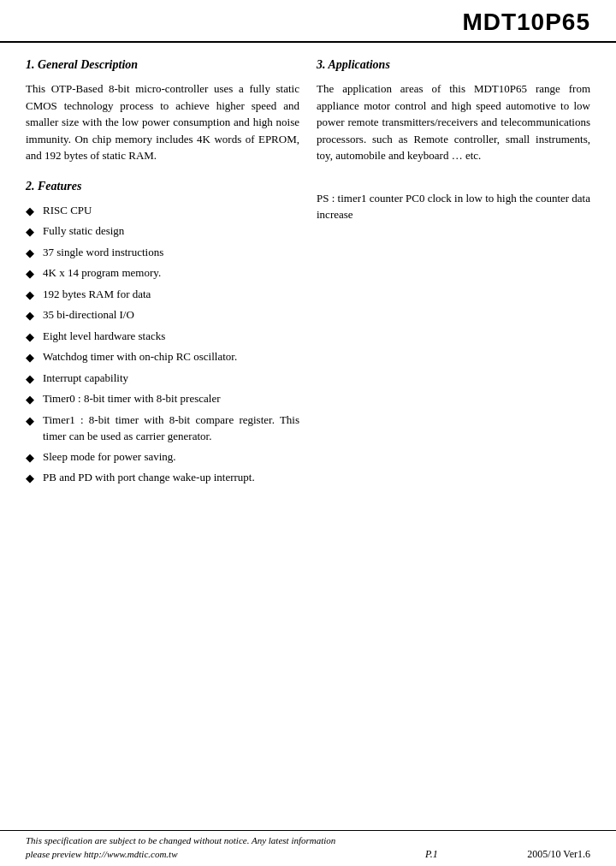 The width and height of the screenshot is (616, 866). Describe the element at coordinates (163, 358) in the screenshot. I see `list-item: ◆Watchdog timer with on-chip RC oscillat…` at that location.